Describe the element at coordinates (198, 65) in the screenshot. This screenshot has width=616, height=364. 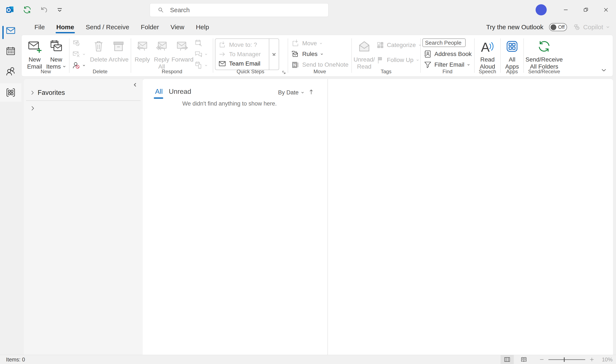
I see `mobile-icon` at that location.